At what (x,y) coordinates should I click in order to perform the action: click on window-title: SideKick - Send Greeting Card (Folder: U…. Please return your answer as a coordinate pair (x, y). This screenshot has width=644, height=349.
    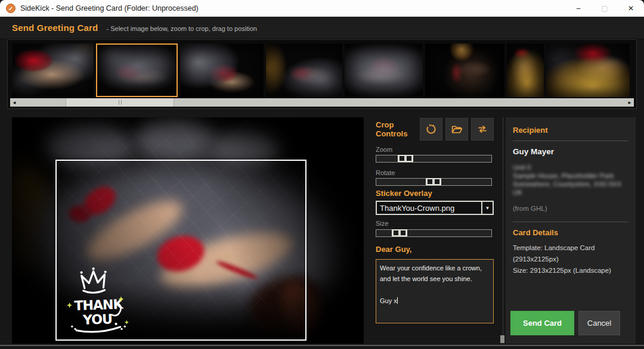
    Looking at the image, I should click on (110, 8).